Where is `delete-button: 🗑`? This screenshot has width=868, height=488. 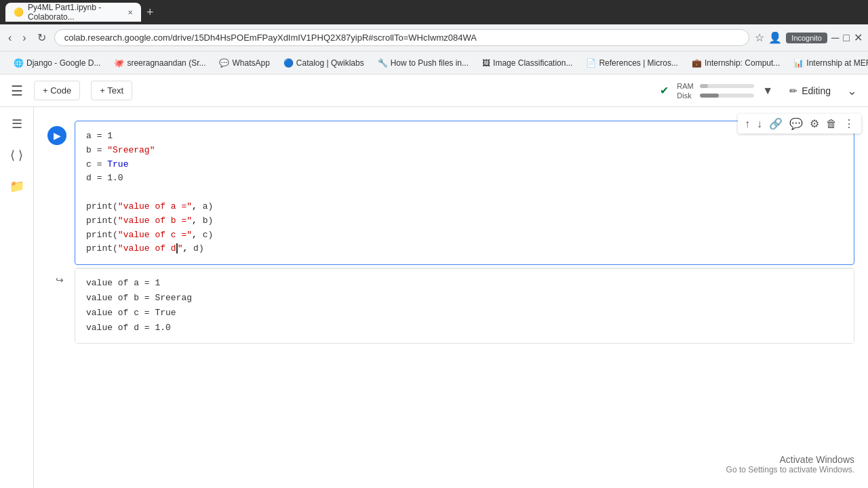
delete-button: 🗑 is located at coordinates (831, 124).